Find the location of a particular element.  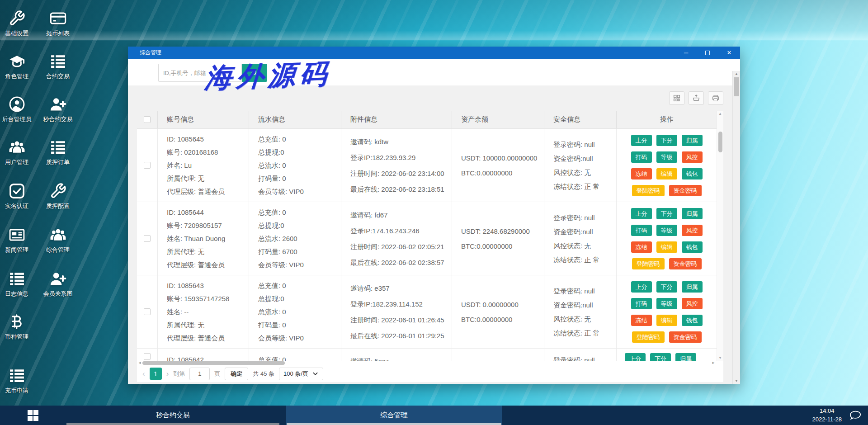

desktop-shortcut: 会员关系图 is located at coordinates (58, 284).